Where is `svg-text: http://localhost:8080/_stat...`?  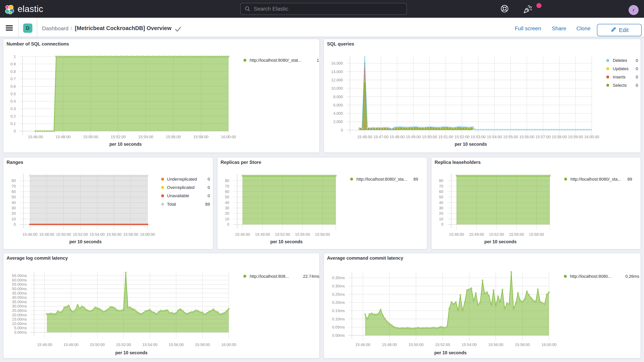
svg-text: http://localhost:8080/_stat... is located at coordinates (276, 60).